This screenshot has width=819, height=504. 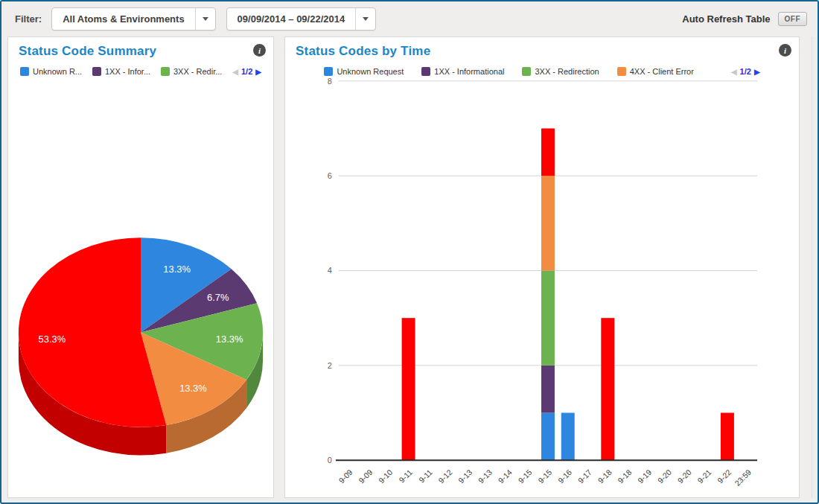 What do you see at coordinates (121, 71) in the screenshot?
I see `legend-item: 1XX - Infor...` at bounding box center [121, 71].